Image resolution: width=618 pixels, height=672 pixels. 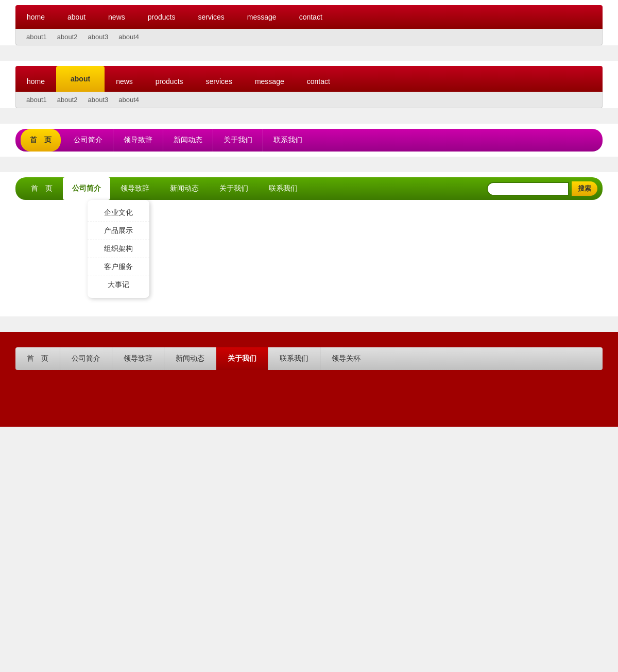 I want to click on nav3-company: 公司简介, so click(x=89, y=140).